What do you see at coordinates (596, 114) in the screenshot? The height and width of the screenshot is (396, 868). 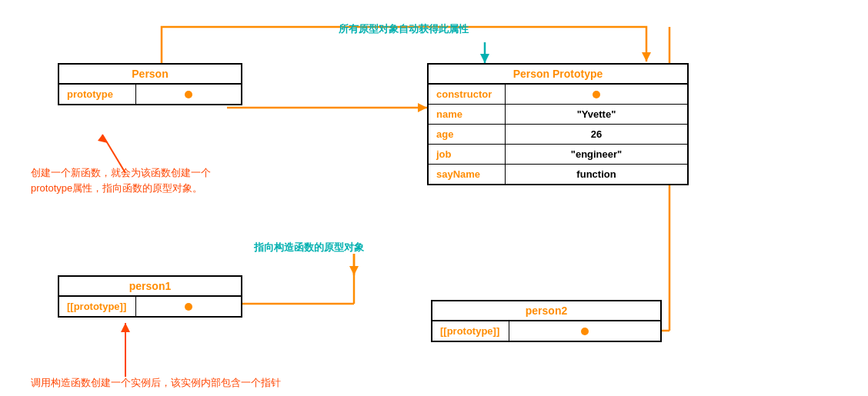 I see `name-value: "Yvette"` at bounding box center [596, 114].